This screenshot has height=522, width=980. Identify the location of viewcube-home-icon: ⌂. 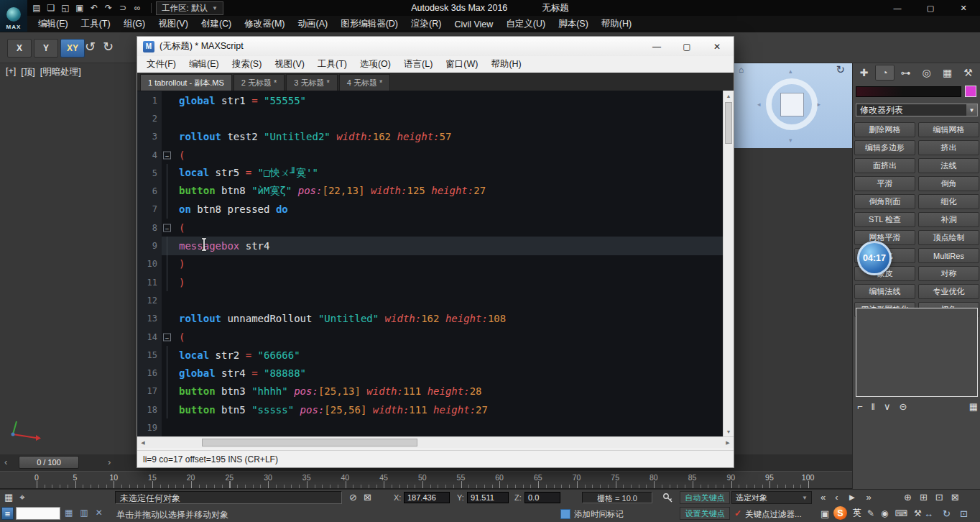
(741, 70).